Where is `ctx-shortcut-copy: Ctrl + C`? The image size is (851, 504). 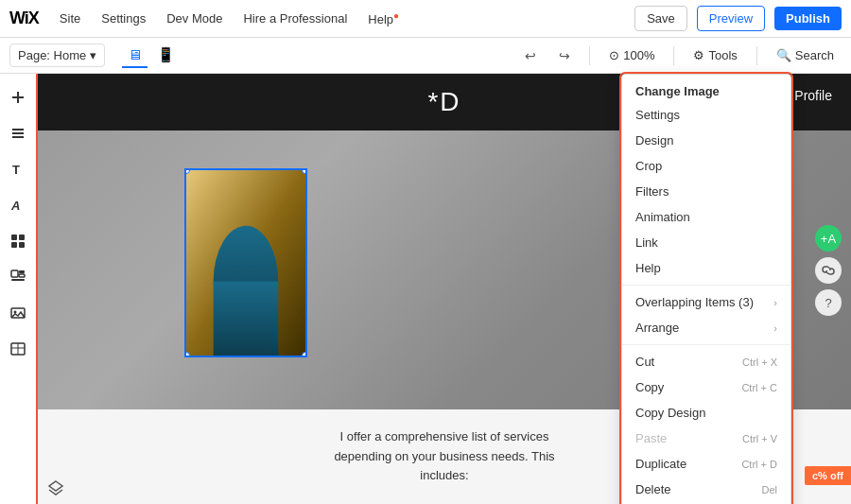
ctx-shortcut-copy: Ctrl + C is located at coordinates (759, 388).